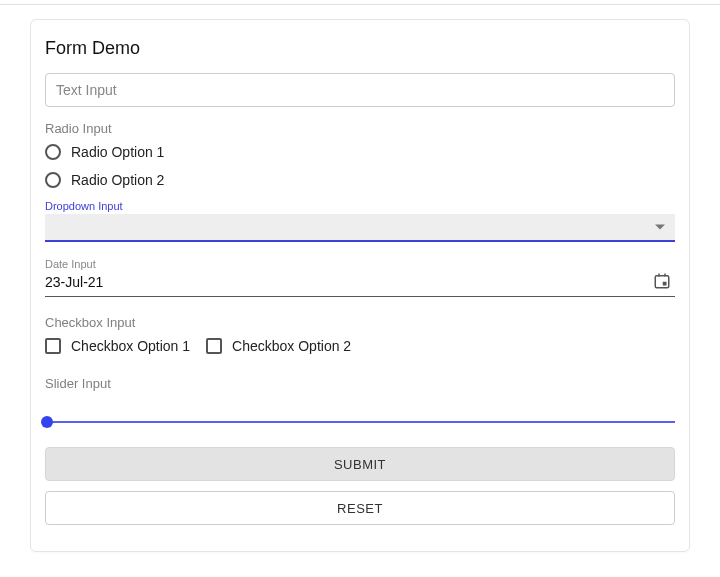 The image size is (720, 577). What do you see at coordinates (360, 278) in the screenshot?
I see `date-group: Date Input 23-Jul-21` at bounding box center [360, 278].